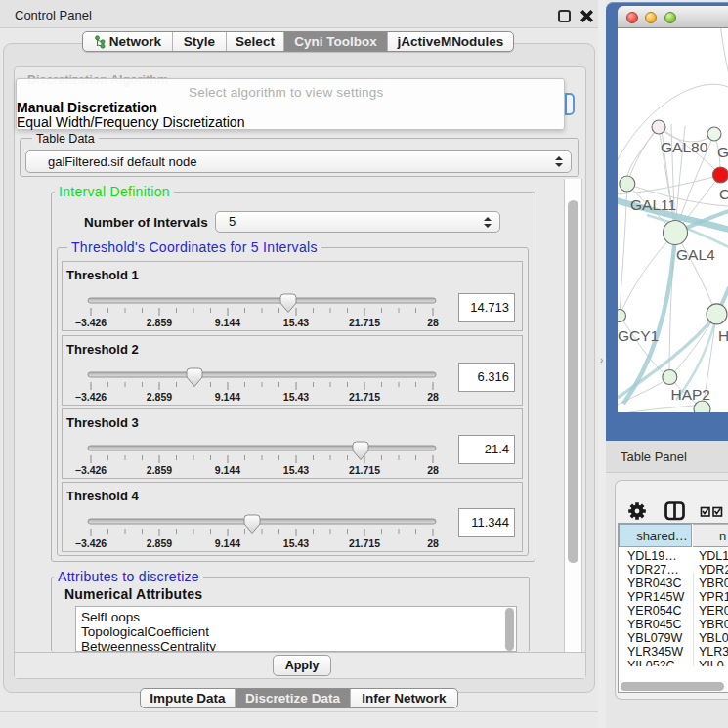 The image size is (728, 728). Describe the element at coordinates (723, 152) in the screenshot. I see `svg-text: G.` at that location.